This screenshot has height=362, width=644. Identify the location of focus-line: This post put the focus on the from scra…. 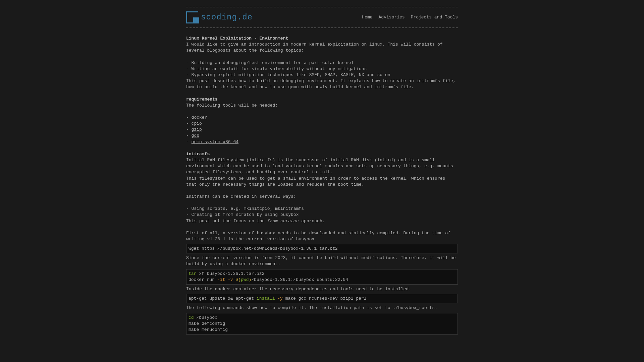
(322, 221).